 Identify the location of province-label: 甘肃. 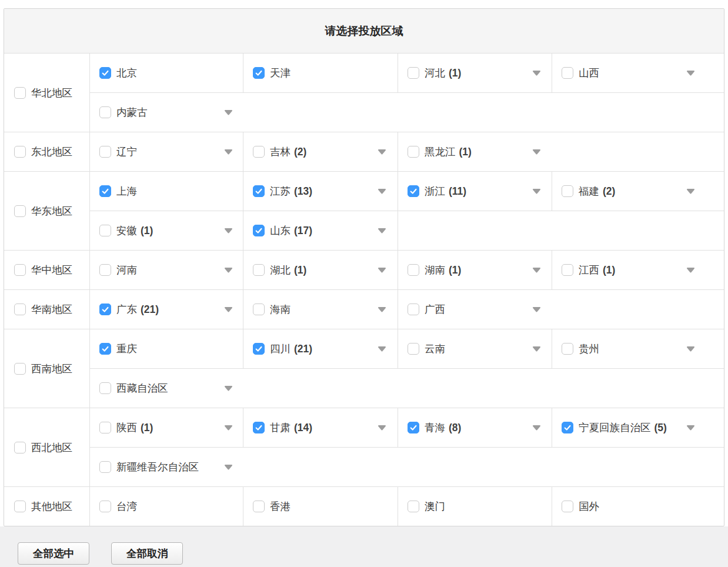
(280, 428).